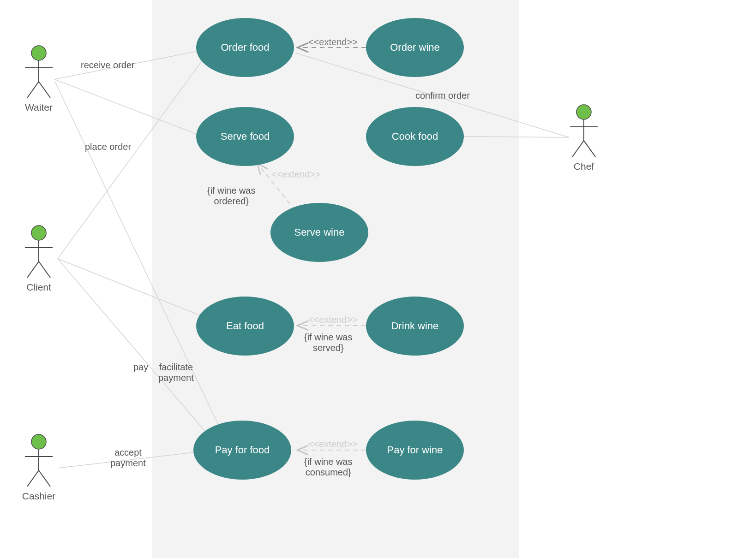 The height and width of the screenshot is (558, 756). What do you see at coordinates (296, 174) in the screenshot?
I see `label-extend-2: <<extend>>` at bounding box center [296, 174].